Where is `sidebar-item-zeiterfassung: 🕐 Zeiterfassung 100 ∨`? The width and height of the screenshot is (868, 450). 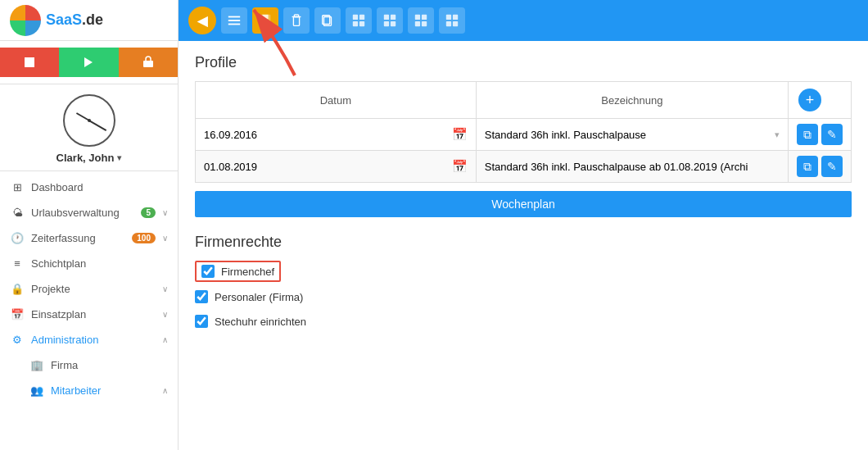
sidebar-item-zeiterfassung: 🕐 Zeiterfassung 100 ∨ is located at coordinates (88, 238).